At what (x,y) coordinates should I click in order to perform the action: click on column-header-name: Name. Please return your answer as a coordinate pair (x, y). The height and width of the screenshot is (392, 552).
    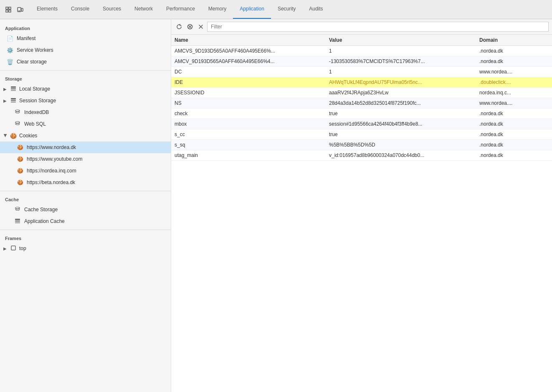
    Looking at the image, I should click on (248, 40).